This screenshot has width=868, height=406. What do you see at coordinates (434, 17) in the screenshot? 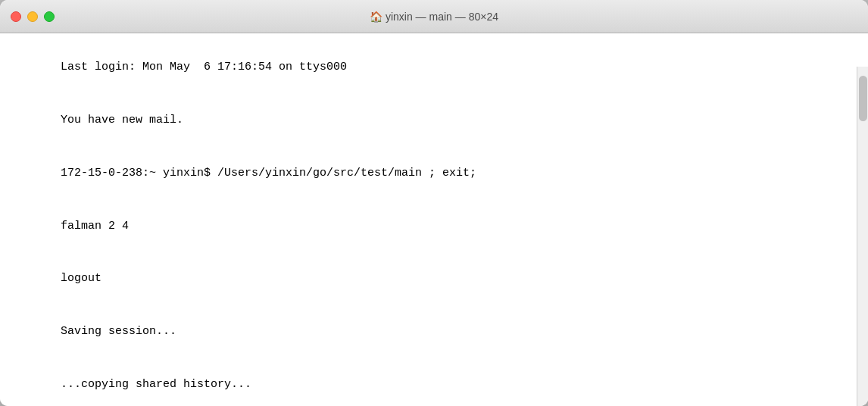
I see `window-title: 🏠 yinxin — main — 80×24` at bounding box center [434, 17].